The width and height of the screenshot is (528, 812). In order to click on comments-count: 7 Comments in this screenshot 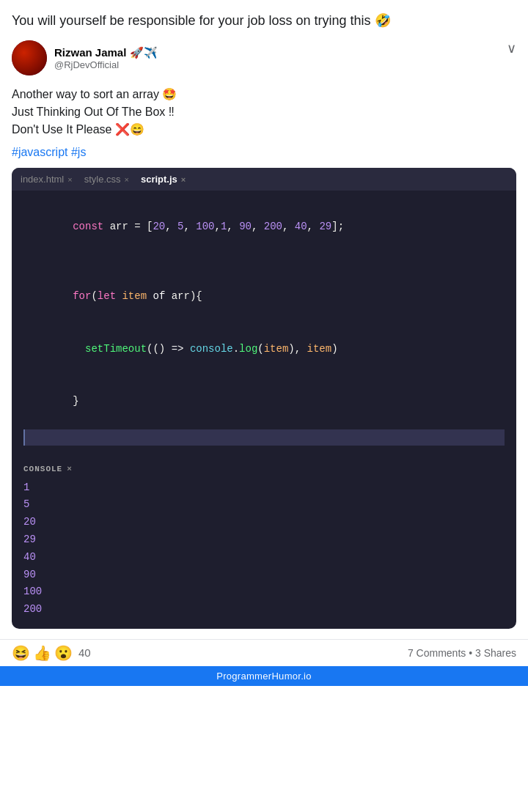, I will do `click(437, 653)`.